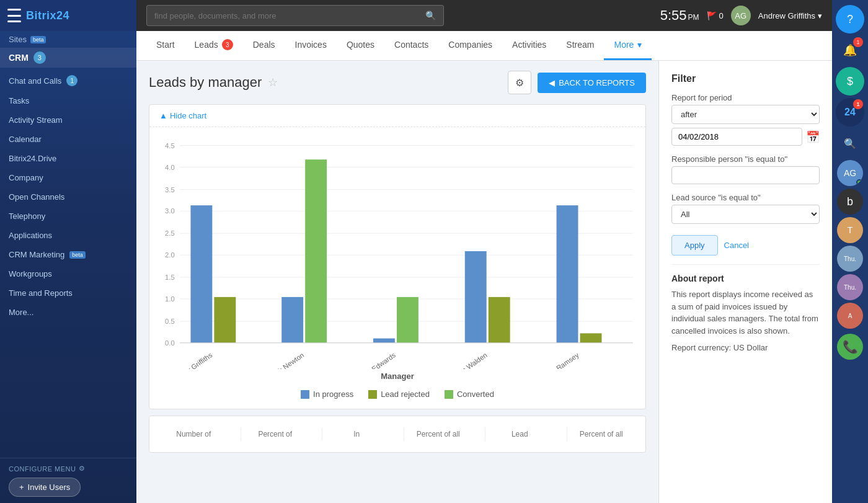  I want to click on sidebar-bottom: Configure Menu ⚙ + Invite Users, so click(68, 480).